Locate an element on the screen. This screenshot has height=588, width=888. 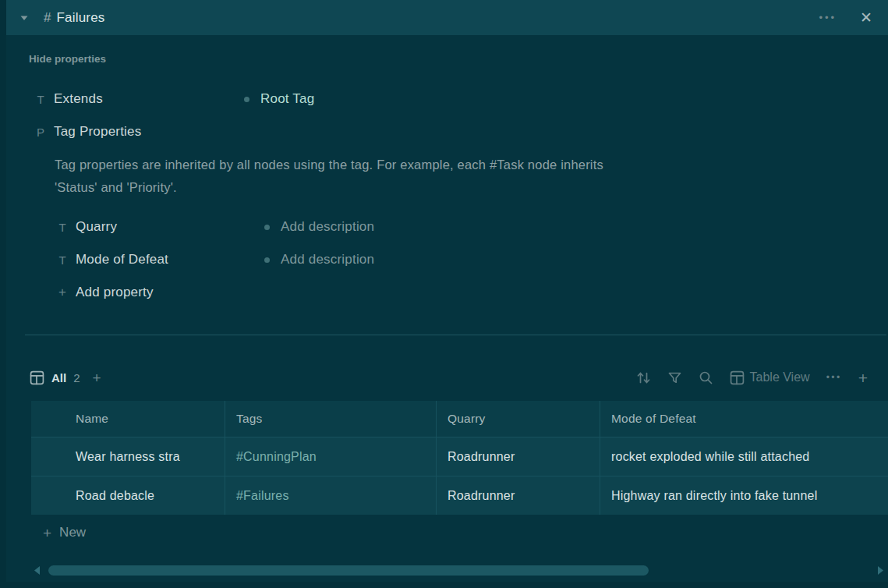
cell-name: Wear harness stra is located at coordinates (128, 457).